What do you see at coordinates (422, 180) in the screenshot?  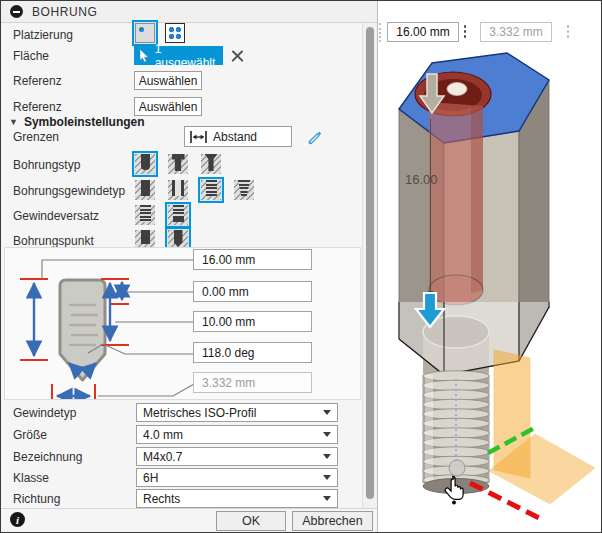 I see `depth-dimension-annotation: 16.00` at bounding box center [422, 180].